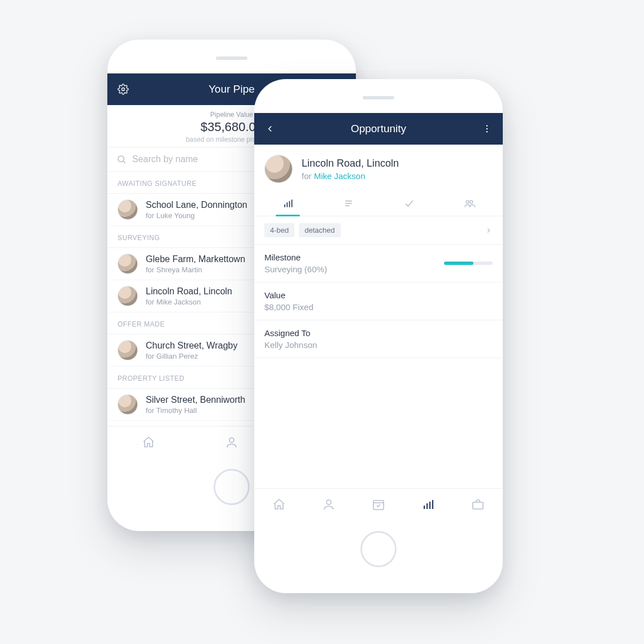  I want to click on item-subtitle: for Luke Young, so click(197, 216).